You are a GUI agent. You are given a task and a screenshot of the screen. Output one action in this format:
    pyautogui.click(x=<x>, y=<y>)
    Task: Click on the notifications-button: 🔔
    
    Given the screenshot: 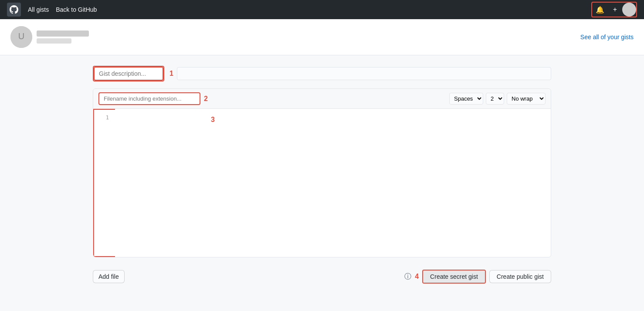 What is the action you would take?
    pyautogui.click(x=600, y=10)
    